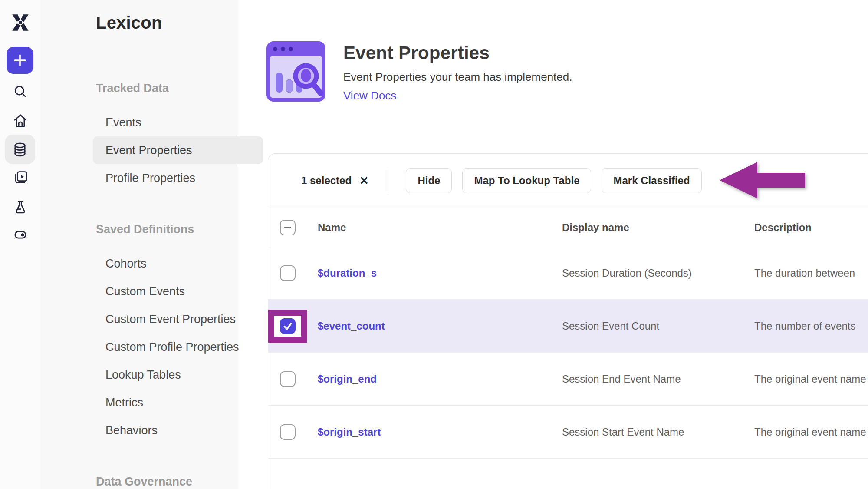 The image size is (868, 489). What do you see at coordinates (138, 482) in the screenshot?
I see `sidebar-section: Data Governance` at bounding box center [138, 482].